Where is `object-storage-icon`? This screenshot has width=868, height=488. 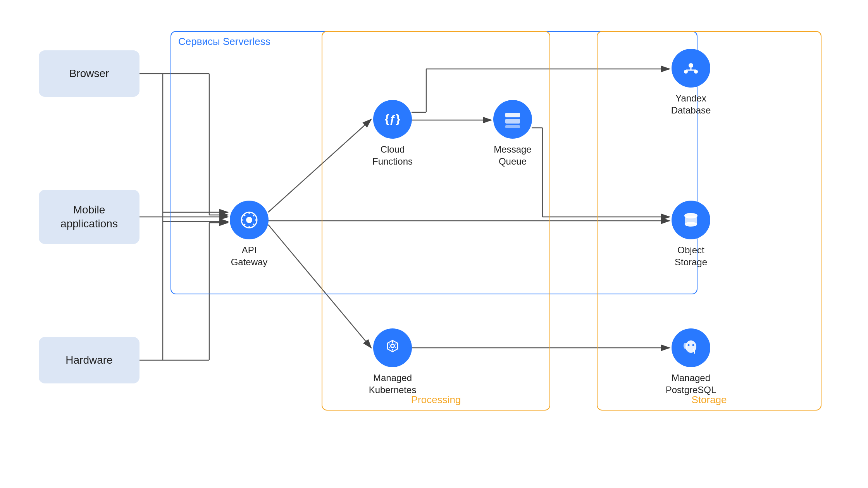 object-storage-icon is located at coordinates (691, 220).